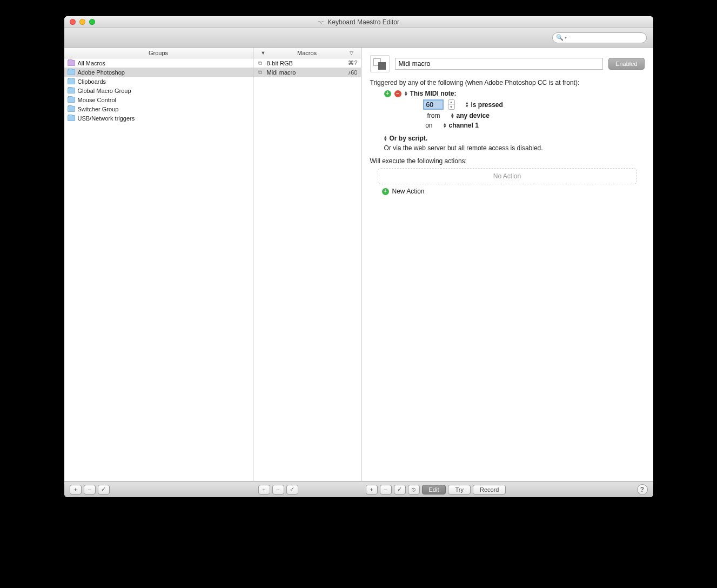 This screenshot has height=588, width=717. I want to click on macro-label: 8-bit RGB, so click(280, 63).